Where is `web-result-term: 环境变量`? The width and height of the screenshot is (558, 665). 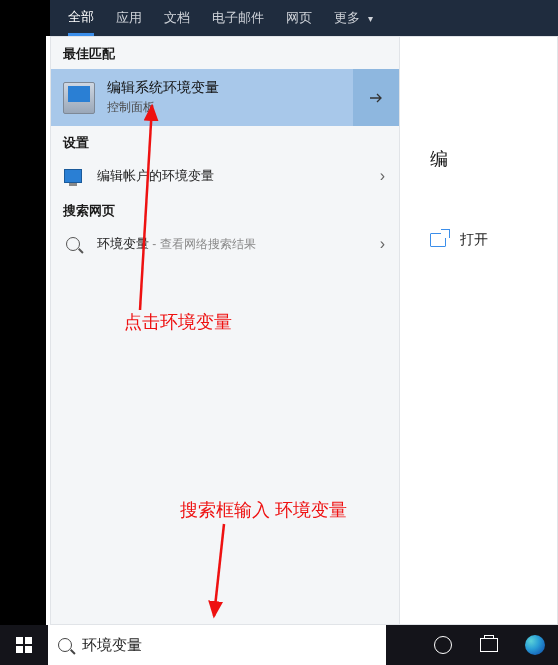
web-result-term: 环境变量 is located at coordinates (123, 244).